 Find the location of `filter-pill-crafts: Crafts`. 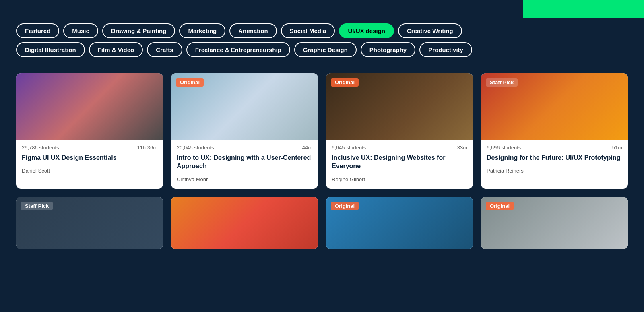

filter-pill-crafts: Crafts is located at coordinates (164, 50).